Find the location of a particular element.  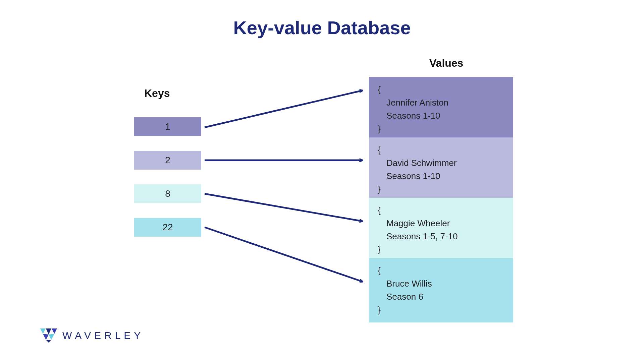

waverley-logo: WAVERLEY is located at coordinates (92, 336).